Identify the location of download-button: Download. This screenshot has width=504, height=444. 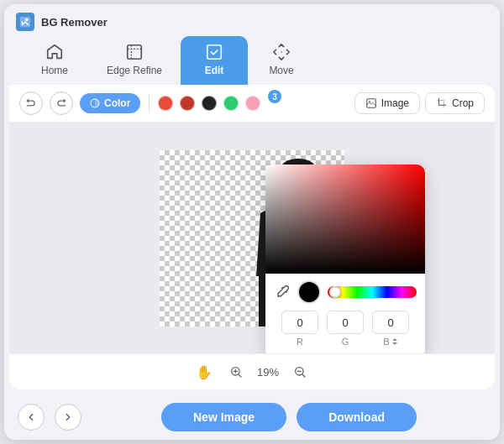
(356, 417).